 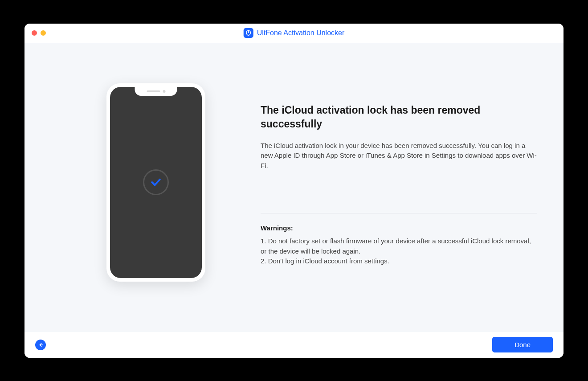 What do you see at coordinates (41, 345) in the screenshot?
I see `back-button` at bounding box center [41, 345].